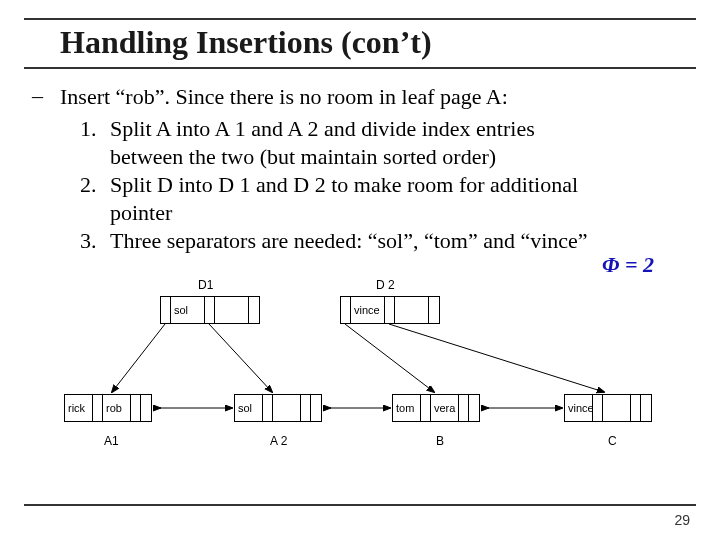 This screenshot has width=720, height=540. I want to click on list-text: Split D into D 1 and D 2 to make room fo…, so click(344, 185).